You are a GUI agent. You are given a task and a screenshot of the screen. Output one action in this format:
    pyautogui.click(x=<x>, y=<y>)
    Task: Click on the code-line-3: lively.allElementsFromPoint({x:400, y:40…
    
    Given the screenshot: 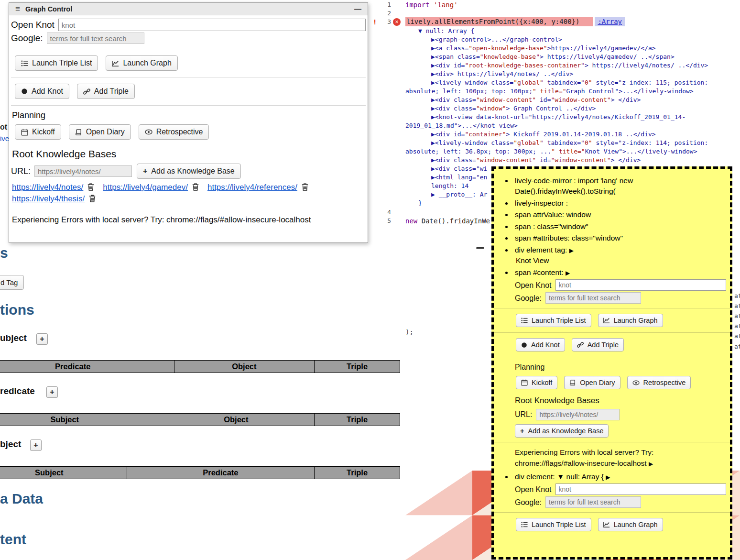 What is the action you would take?
    pyautogui.click(x=515, y=22)
    